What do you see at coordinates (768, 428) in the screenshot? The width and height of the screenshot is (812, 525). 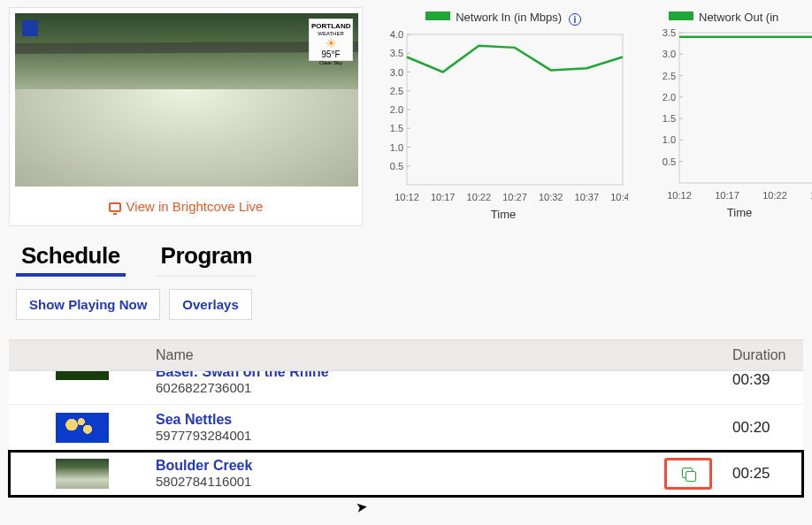 I see `duration: 00:20` at bounding box center [768, 428].